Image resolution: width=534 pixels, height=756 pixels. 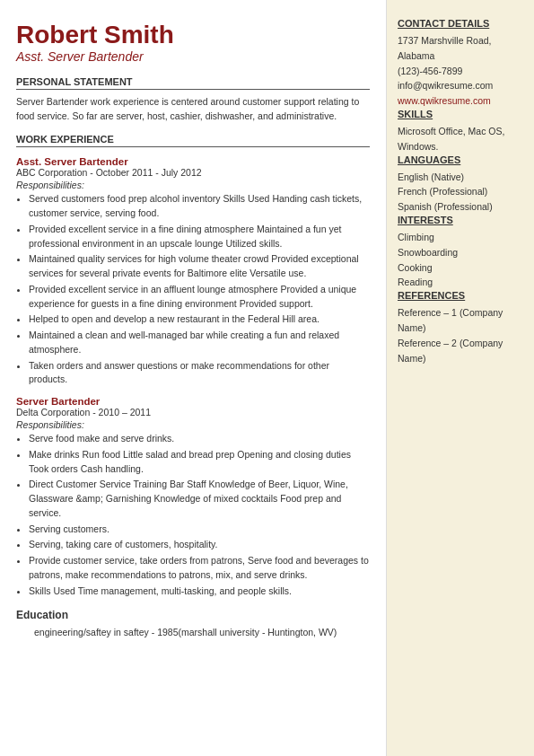 I want to click on contact-email: info@qwikresume.com, so click(x=445, y=85).